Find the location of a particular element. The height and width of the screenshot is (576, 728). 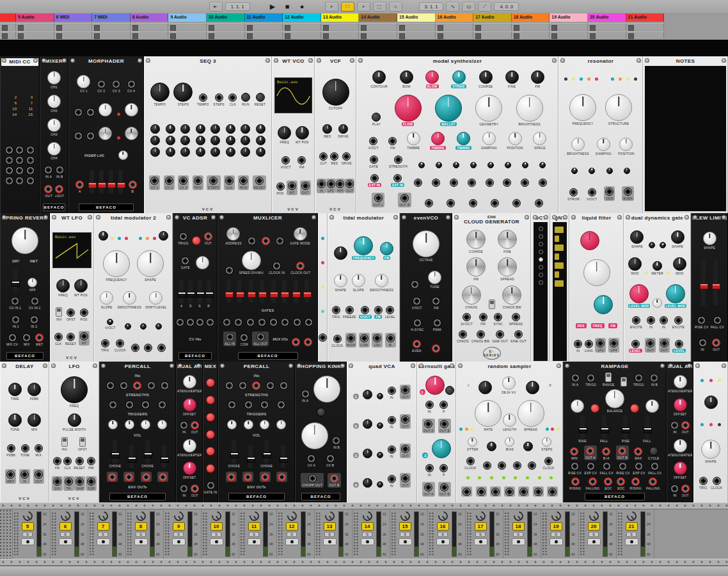

offset-knob is located at coordinates (189, 468).